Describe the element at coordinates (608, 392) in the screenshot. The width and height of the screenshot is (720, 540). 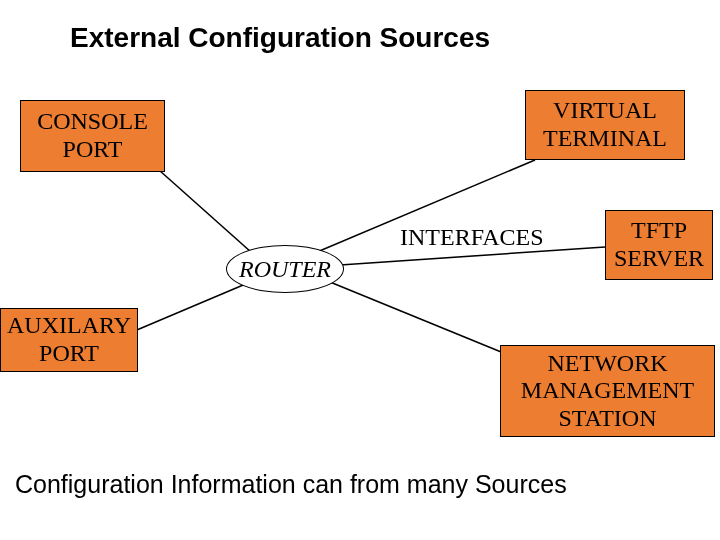
I see `box-nms-label: NETWORK MANAGEMENT STATION` at that location.